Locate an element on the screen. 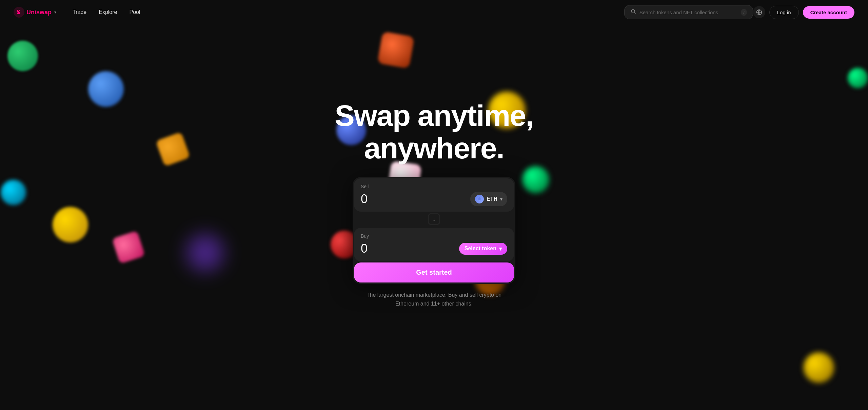 This screenshot has width=868, height=410. hero-title: Swap anytime, anywhere. is located at coordinates (434, 132).